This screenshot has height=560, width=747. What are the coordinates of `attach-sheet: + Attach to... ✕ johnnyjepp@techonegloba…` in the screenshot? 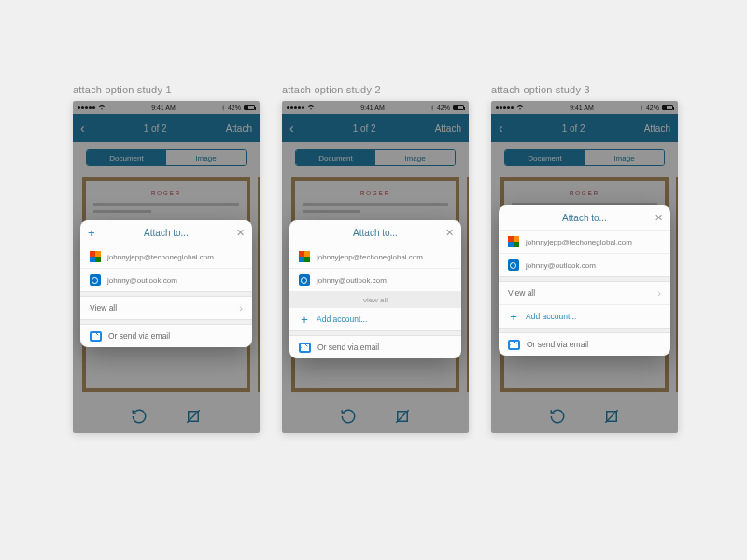 It's located at (166, 284).